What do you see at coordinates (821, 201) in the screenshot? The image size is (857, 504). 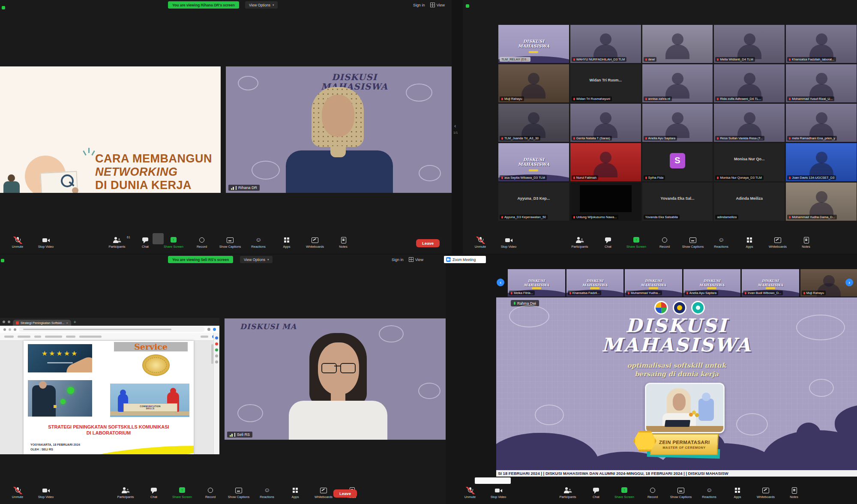 I see `participant-tile: DISKUSI MAHASISWA Mohammad Yudha Dama_D.…` at bounding box center [821, 201].